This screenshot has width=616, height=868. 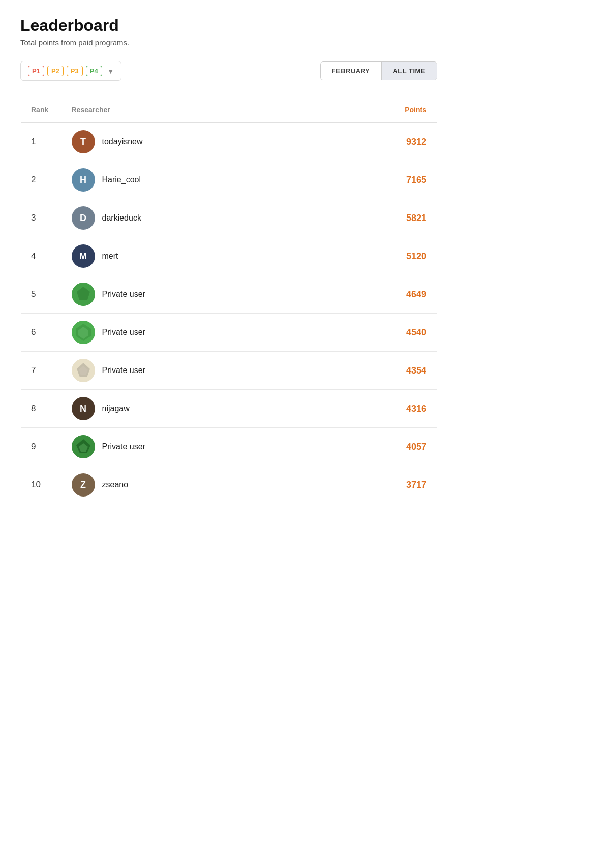 What do you see at coordinates (229, 71) in the screenshot?
I see `controls-row: P1 P2 P3 P4 ▼ FEBRUARY ALL TIME` at bounding box center [229, 71].